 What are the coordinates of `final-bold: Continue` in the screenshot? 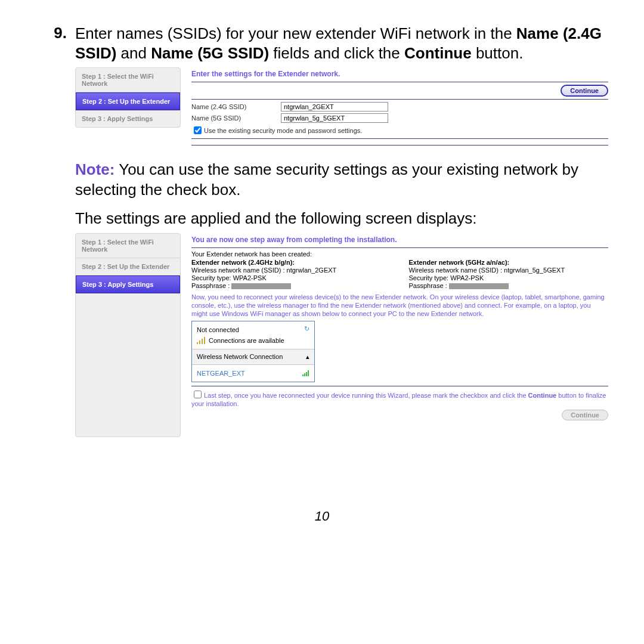 It's located at (543, 395).